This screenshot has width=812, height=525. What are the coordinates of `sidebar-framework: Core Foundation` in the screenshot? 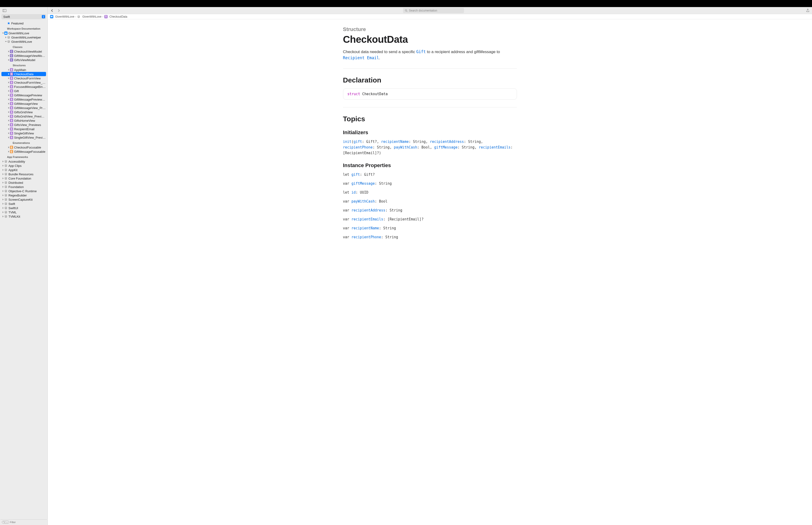 It's located at (24, 178).